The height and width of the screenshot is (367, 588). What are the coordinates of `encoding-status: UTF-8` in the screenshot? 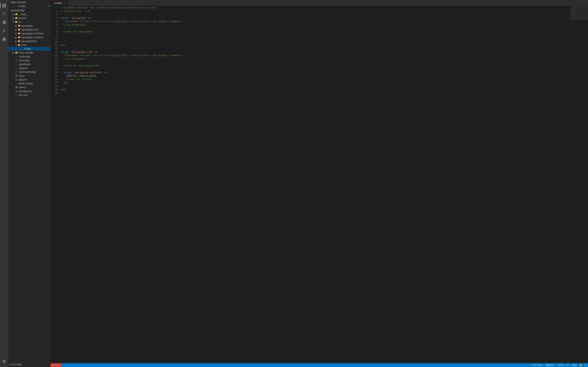 It's located at (561, 365).